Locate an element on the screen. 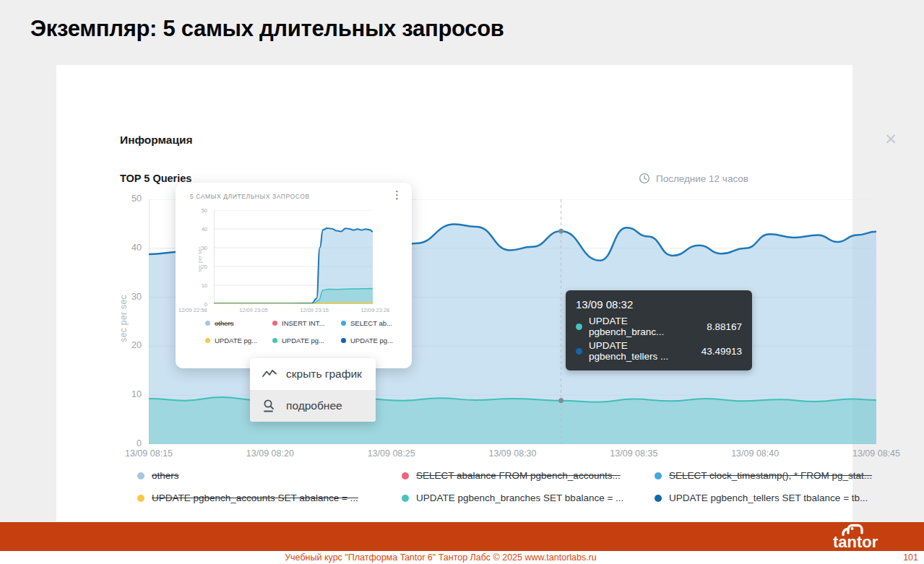 The width and height of the screenshot is (924, 564). inset-chart-legend: othersINSERT INT...SELECT ab...UPDATE pg… is located at coordinates (299, 332).